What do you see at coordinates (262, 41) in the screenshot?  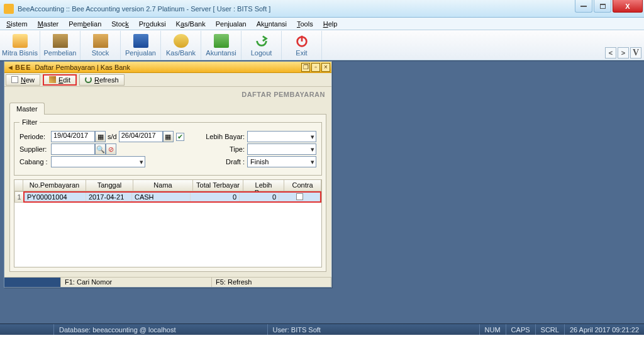 I see `logout-icon` at bounding box center [262, 41].